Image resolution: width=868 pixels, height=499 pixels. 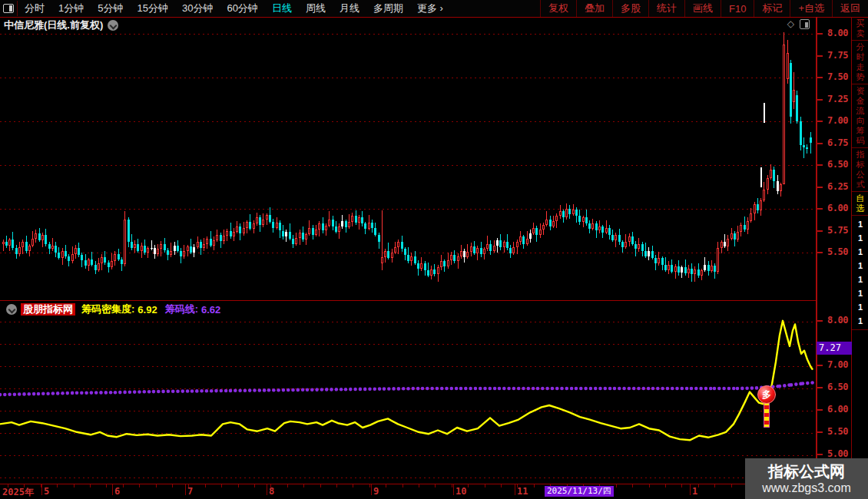 I want to click on source-tag: 股朋指标网, so click(x=48, y=309).